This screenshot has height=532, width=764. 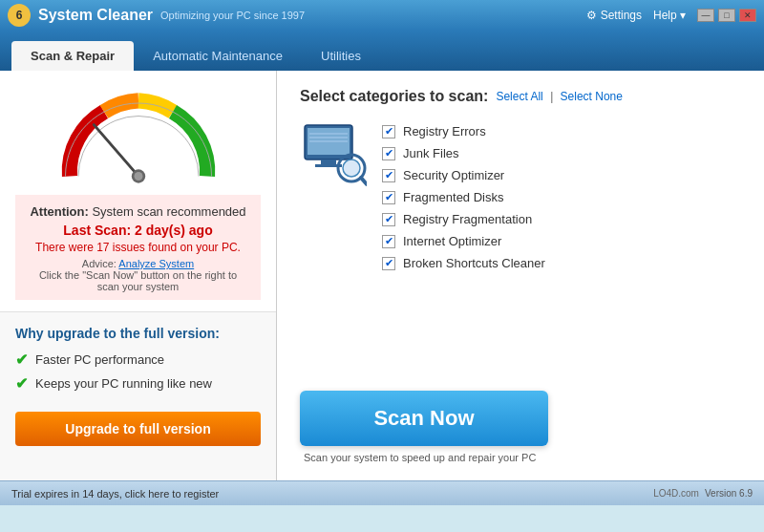 I want to click on titlebar: 6 System Cleaner Optimizing your PC sinc…, so click(x=382, y=15).